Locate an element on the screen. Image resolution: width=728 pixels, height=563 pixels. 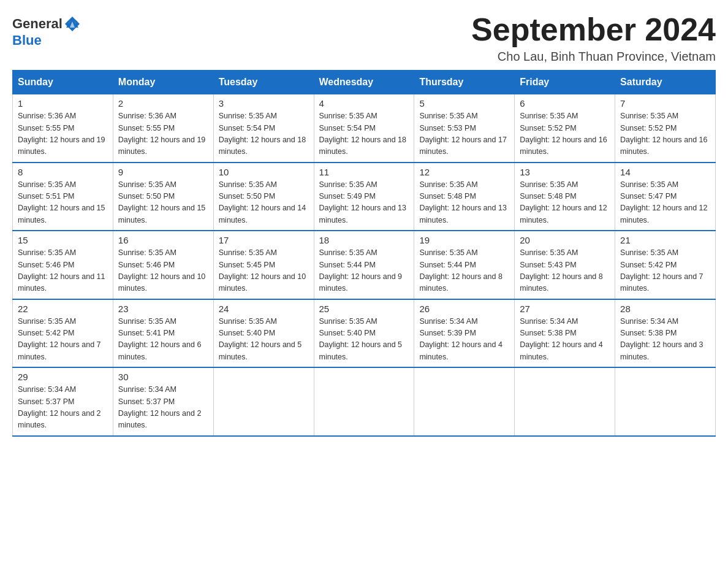
day-info: Sunrise: 5:35 AMSunset: 5:41 PMDaylight:… is located at coordinates (163, 340).